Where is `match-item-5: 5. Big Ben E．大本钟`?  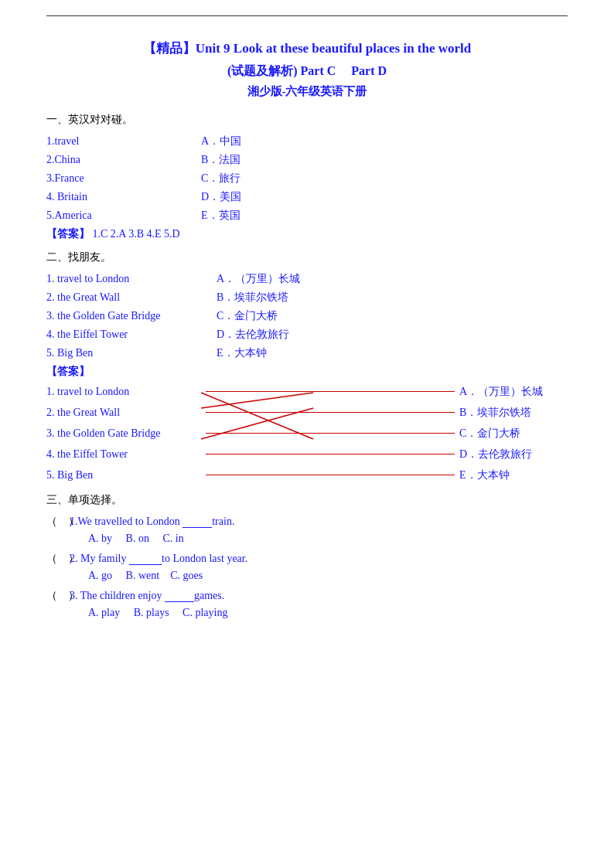 match-item-5: 5. Big Ben E．大本钟 is located at coordinates (307, 353).